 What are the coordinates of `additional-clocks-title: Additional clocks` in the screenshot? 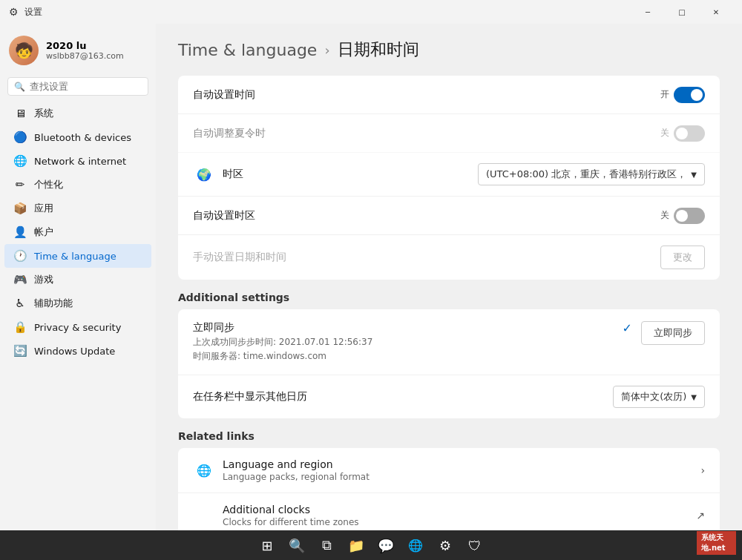 It's located at (459, 510).